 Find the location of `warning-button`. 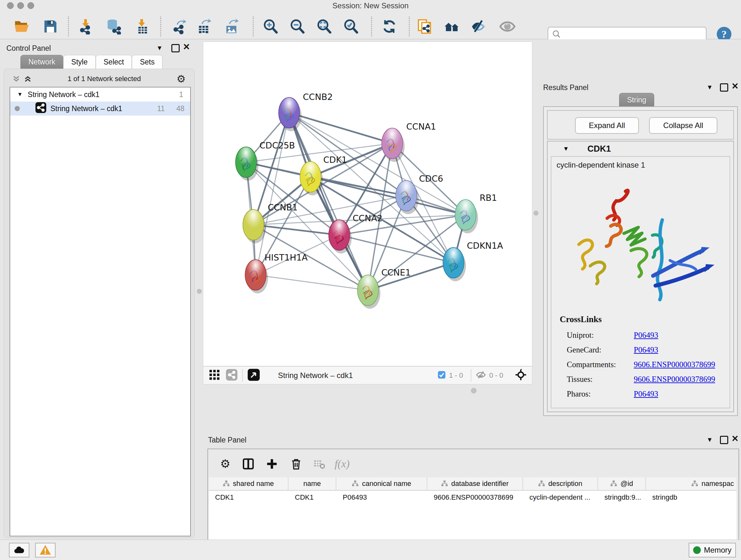

warning-button is located at coordinates (46, 550).